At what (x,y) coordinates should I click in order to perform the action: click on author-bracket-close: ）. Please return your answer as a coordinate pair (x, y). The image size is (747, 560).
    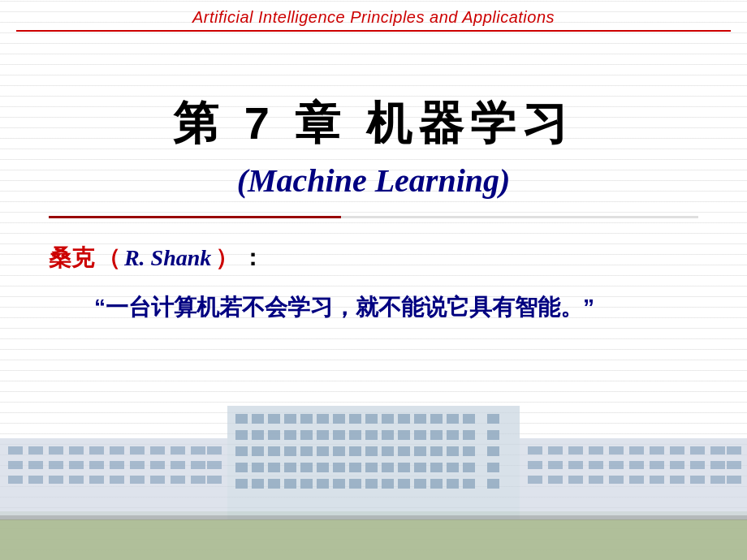
    Looking at the image, I should click on (227, 258).